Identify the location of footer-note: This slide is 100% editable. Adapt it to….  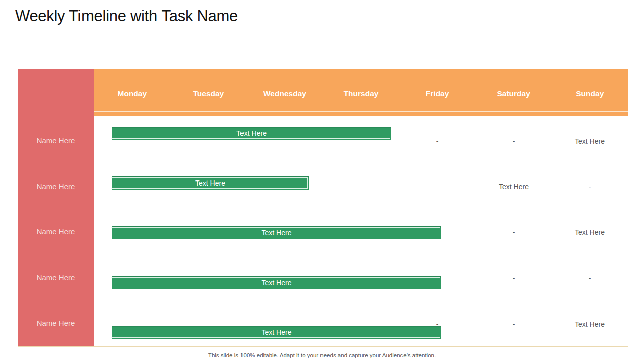
(322, 355).